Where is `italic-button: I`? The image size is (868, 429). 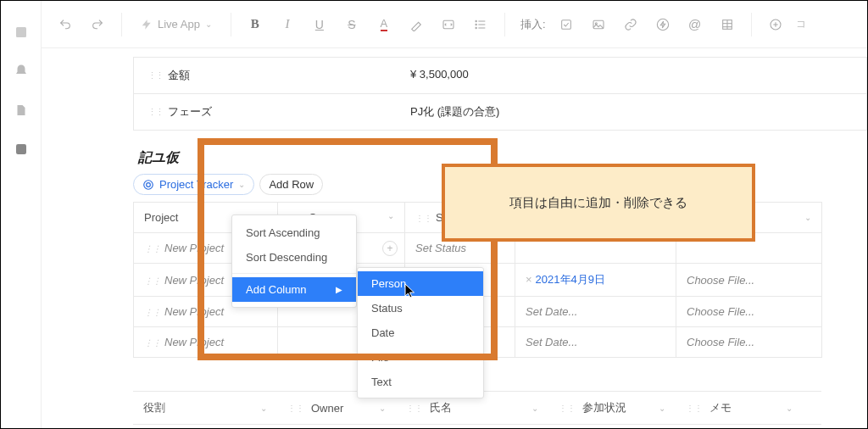 italic-button: I is located at coordinates (287, 25).